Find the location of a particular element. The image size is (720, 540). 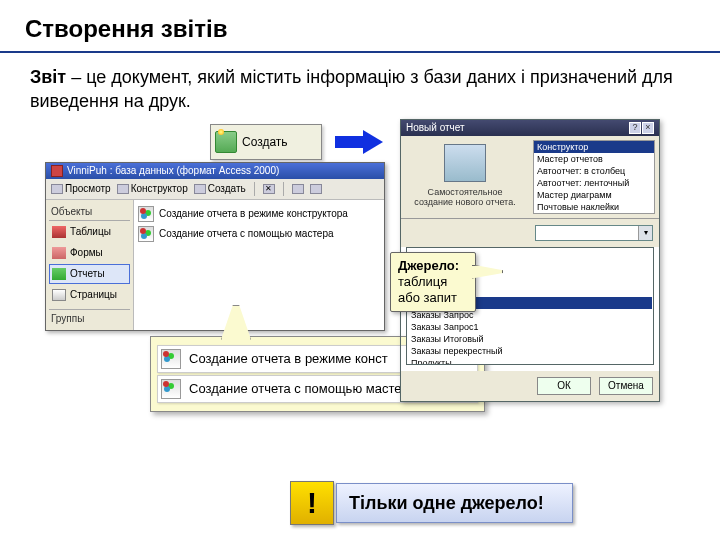

db-titlebar: VinniPuh : база данных (формат Access 20… is located at coordinates (215, 171).